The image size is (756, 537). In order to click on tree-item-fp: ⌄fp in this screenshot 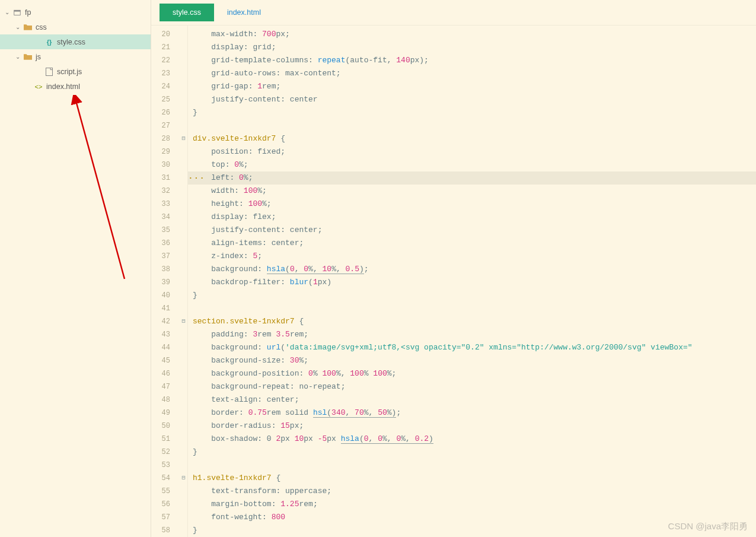, I will do `click(75, 12)`.